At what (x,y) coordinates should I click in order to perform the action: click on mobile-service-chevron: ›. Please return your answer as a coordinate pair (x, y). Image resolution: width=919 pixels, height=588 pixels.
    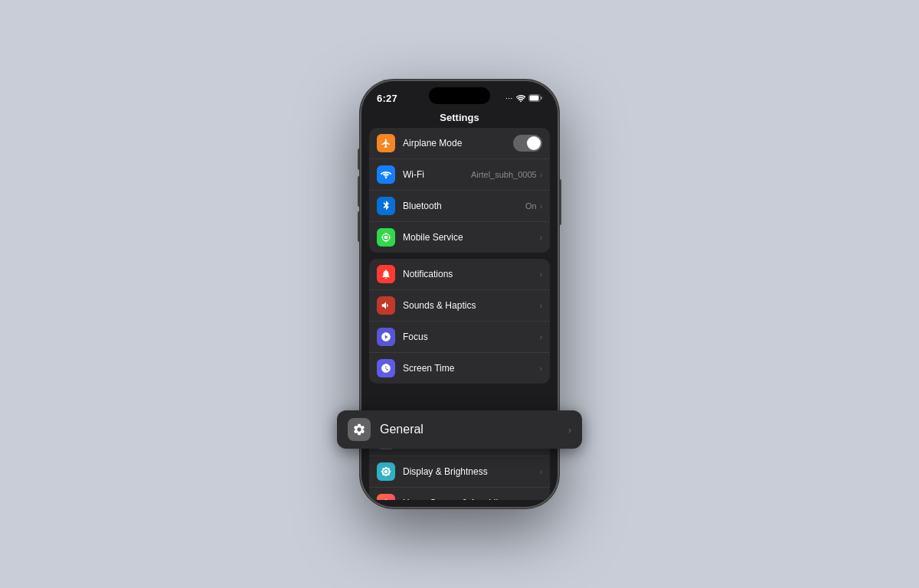
    Looking at the image, I should click on (541, 237).